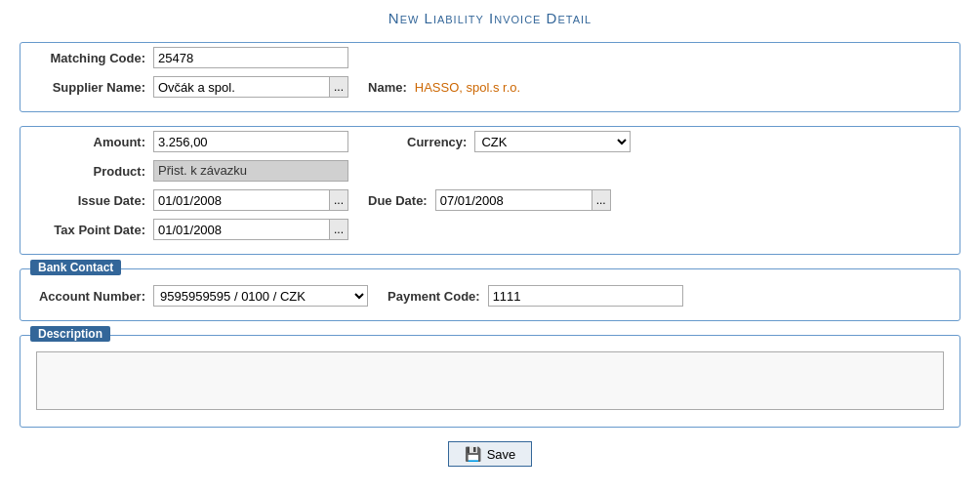  I want to click on payment-code-input, so click(586, 296).